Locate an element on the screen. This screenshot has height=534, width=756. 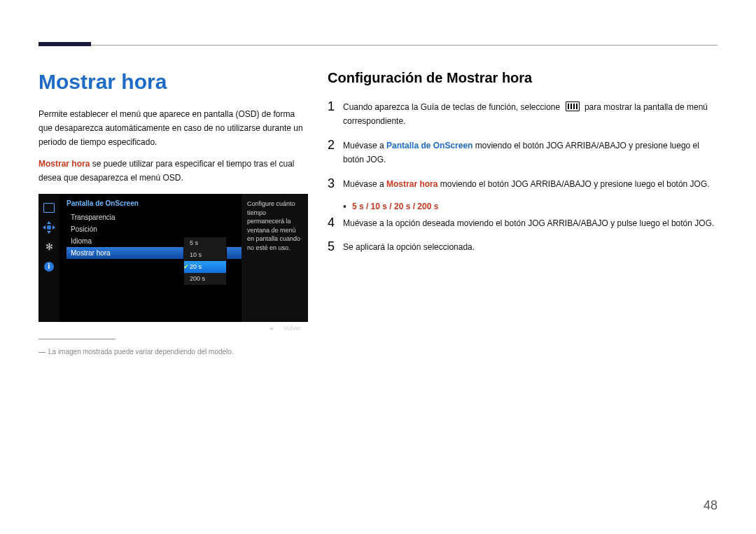
options-bullet: • 5 s / 10 s / 20 s / 200 s is located at coordinates (531, 206).